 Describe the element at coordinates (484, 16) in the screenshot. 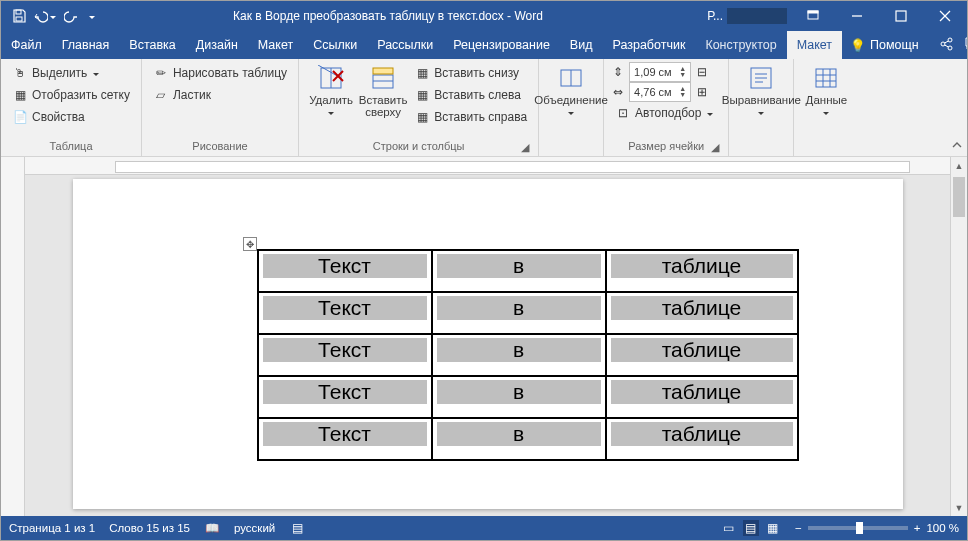

I see `title-bar: Как в Ворде преобразовать таблицу в текс…` at that location.